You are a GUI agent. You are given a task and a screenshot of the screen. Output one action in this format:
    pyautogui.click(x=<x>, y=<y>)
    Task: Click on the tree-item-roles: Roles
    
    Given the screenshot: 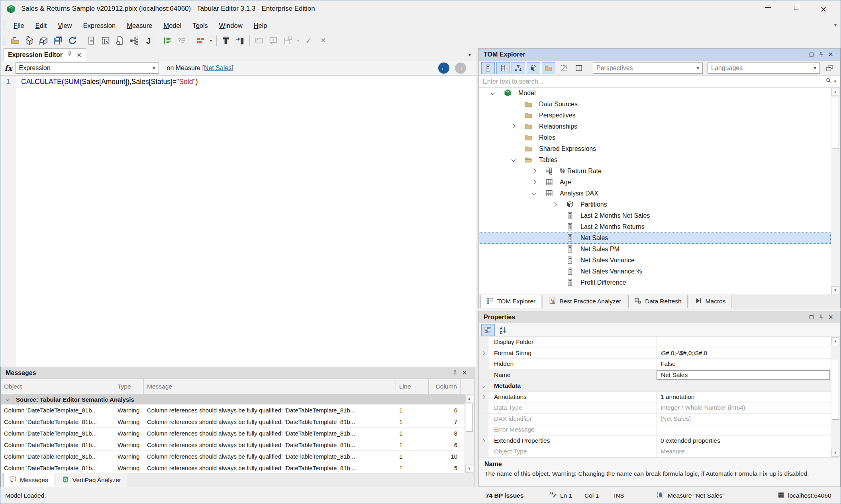 What is the action you would take?
    pyautogui.click(x=655, y=138)
    